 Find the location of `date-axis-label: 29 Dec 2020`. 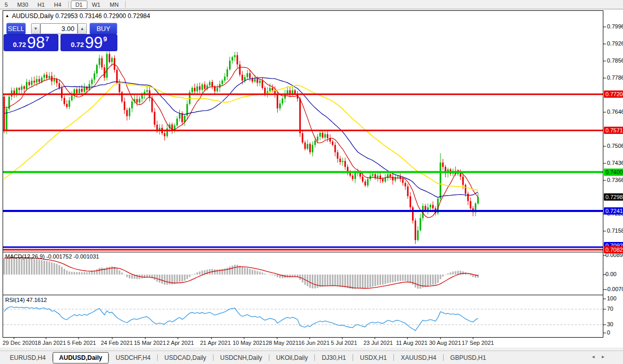

date-axis-label: 29 Dec 2020 is located at coordinates (19, 343).